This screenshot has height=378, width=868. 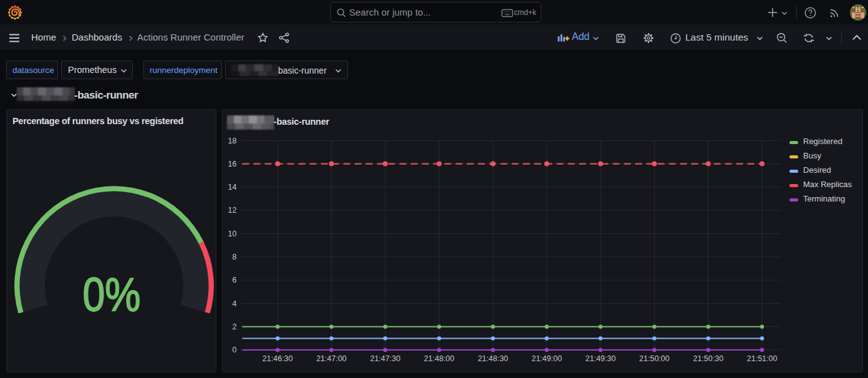 I want to click on svg-text: 21:49:00, so click(x=546, y=359).